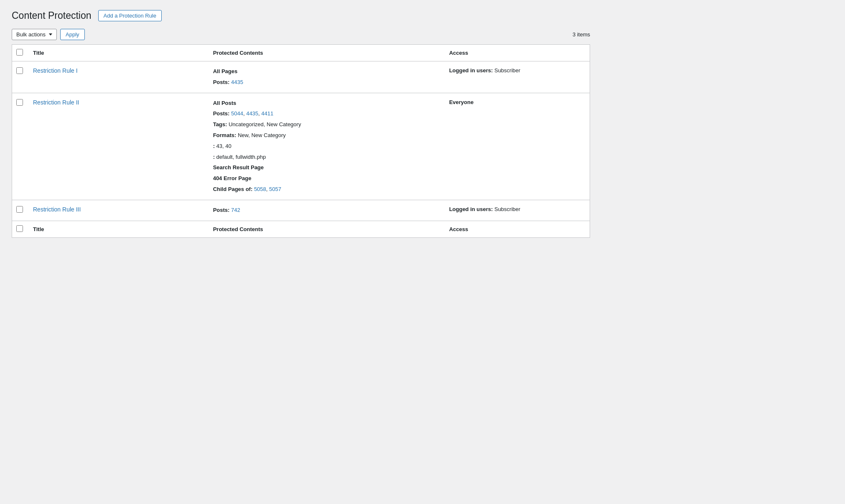 The height and width of the screenshot is (504, 845). Describe the element at coordinates (52, 16) in the screenshot. I see `page-title: Content Protection` at that location.